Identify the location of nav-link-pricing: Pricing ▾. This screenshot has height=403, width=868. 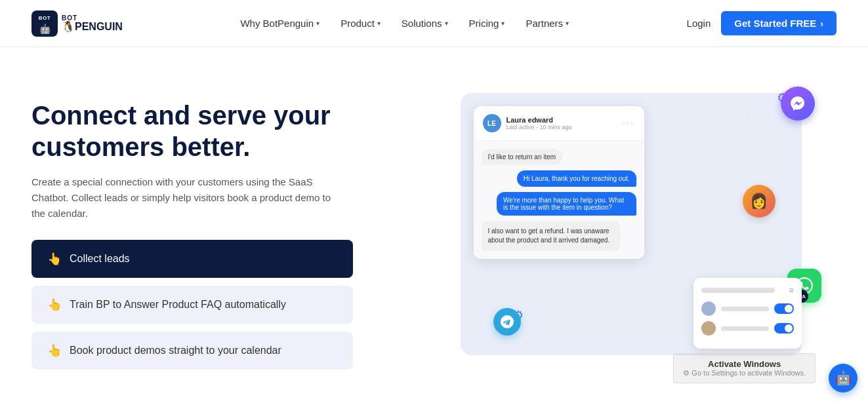
(487, 24).